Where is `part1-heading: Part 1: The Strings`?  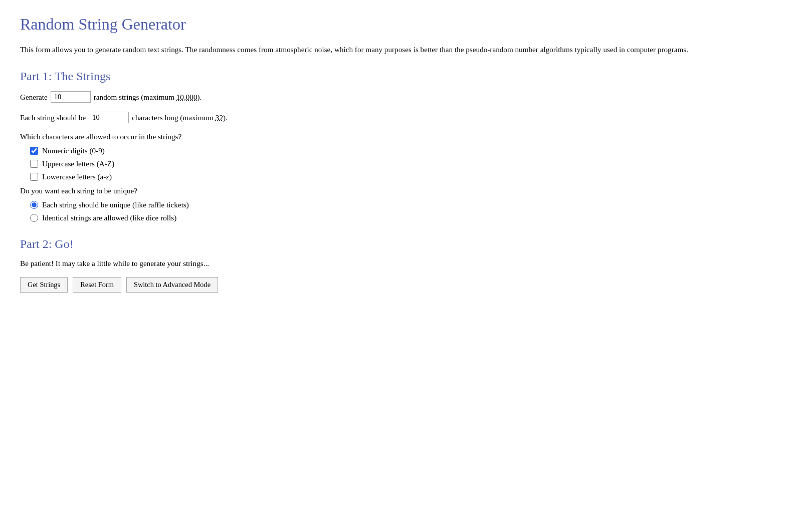 part1-heading: Part 1: The Strings is located at coordinates (406, 76).